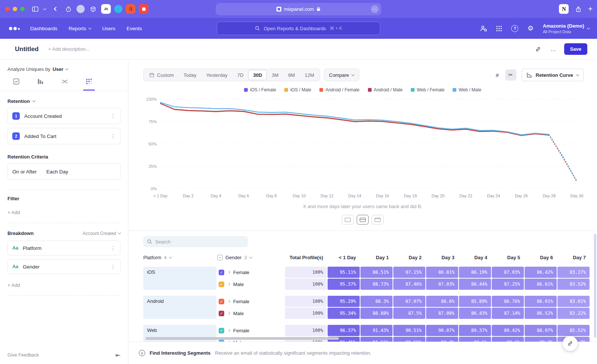 The width and height of the screenshot is (597, 364). I want to click on retention-value-cell: 90.65%, so click(409, 339).